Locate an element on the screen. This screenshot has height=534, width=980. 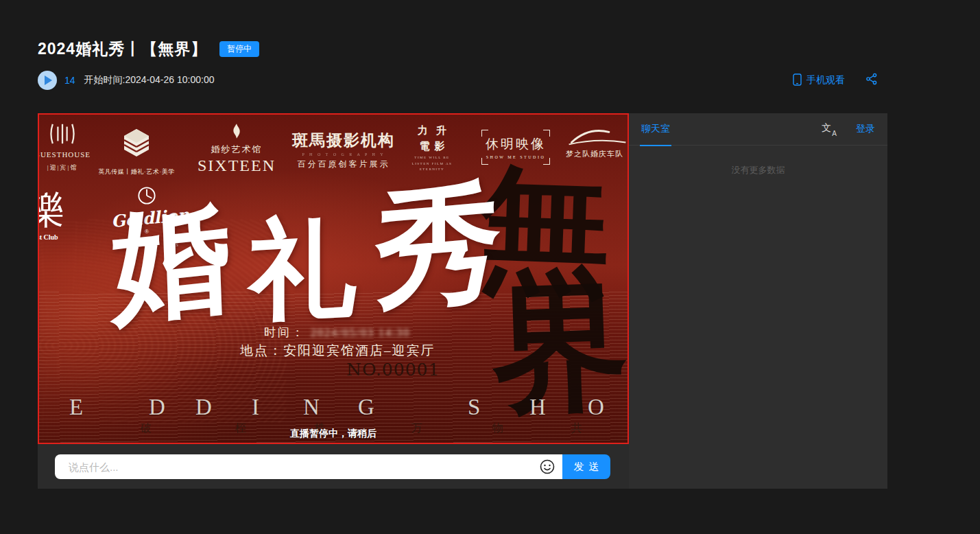
play-button is located at coordinates (47, 80).